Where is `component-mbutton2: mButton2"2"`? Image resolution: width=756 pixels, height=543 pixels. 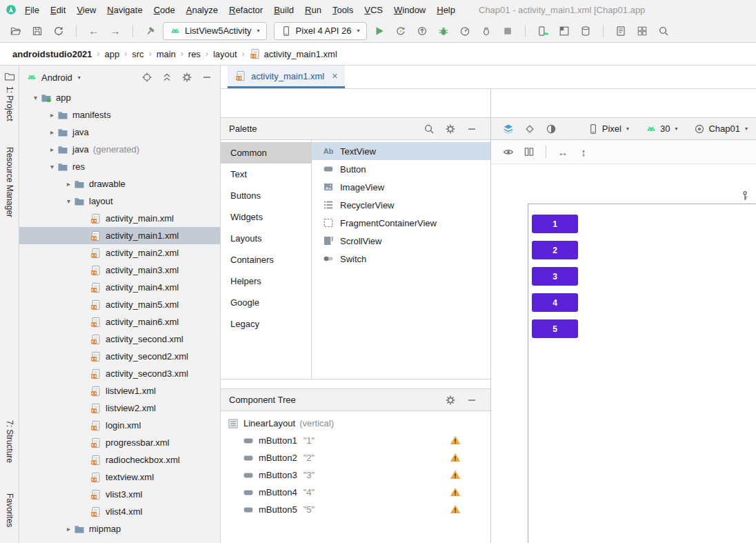 component-mbutton2: mButton2"2" is located at coordinates (356, 458).